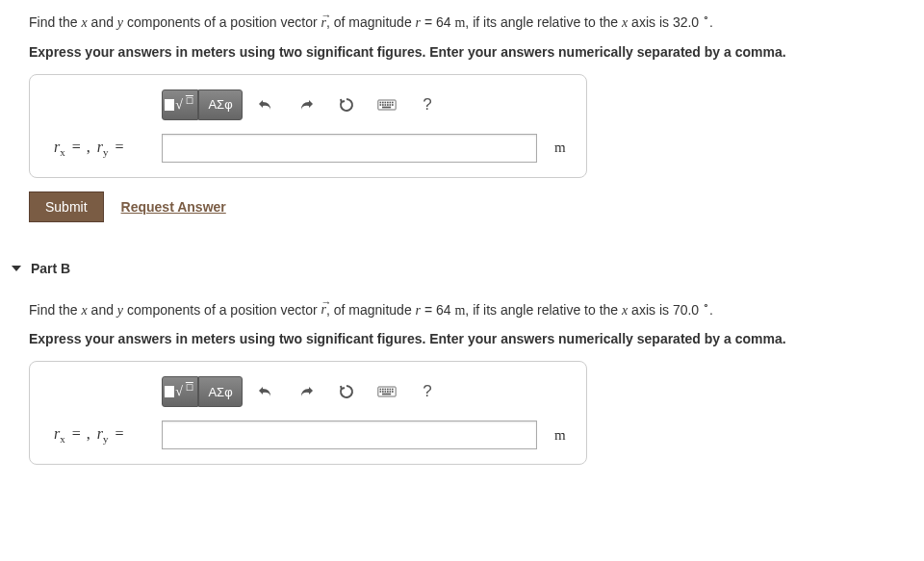  What do you see at coordinates (349, 148) in the screenshot?
I see `answer-input-a` at bounding box center [349, 148].